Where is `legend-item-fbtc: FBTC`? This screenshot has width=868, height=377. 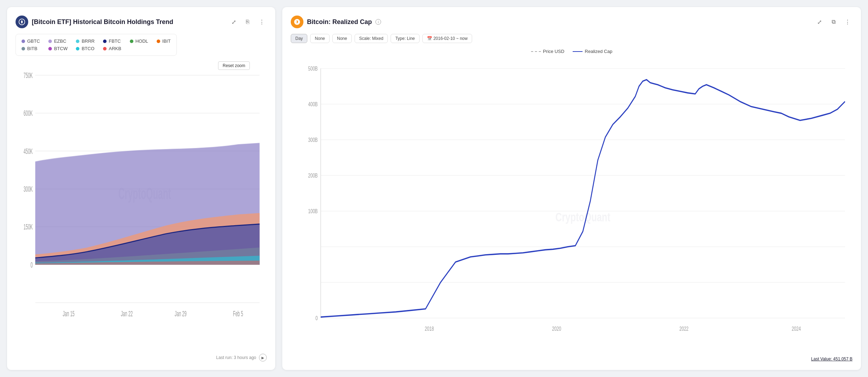 legend-item-fbtc: FBTC is located at coordinates (112, 41).